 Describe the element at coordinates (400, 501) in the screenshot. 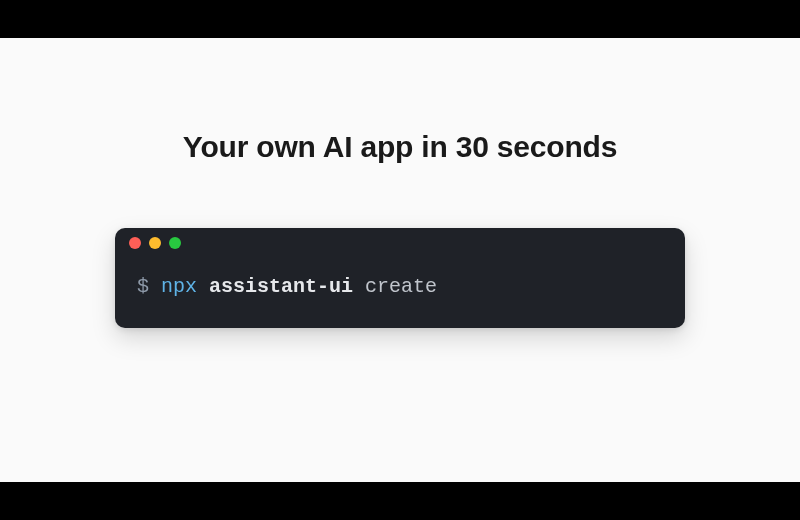

I see `letterbox-bottom` at that location.